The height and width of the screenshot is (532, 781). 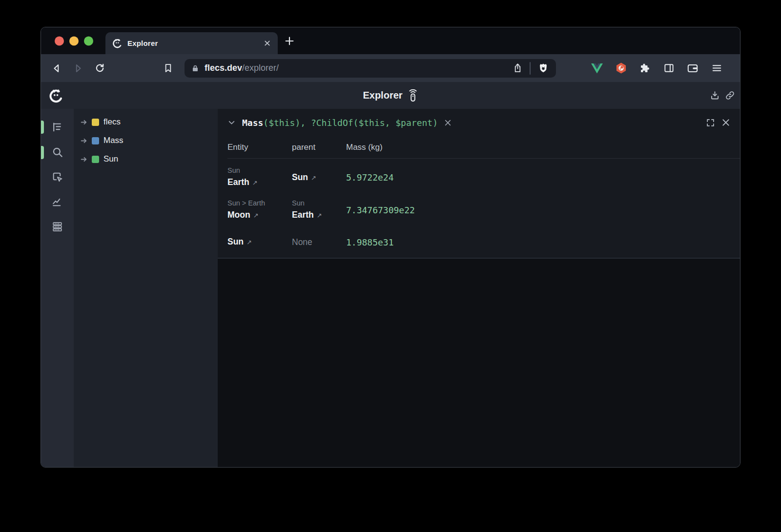 I want to click on tree-item-label: Mass, so click(x=113, y=141).